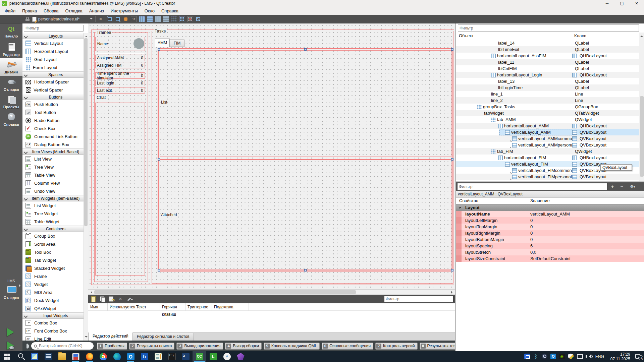  I want to click on taskbar-iso-app, so click(76, 357).